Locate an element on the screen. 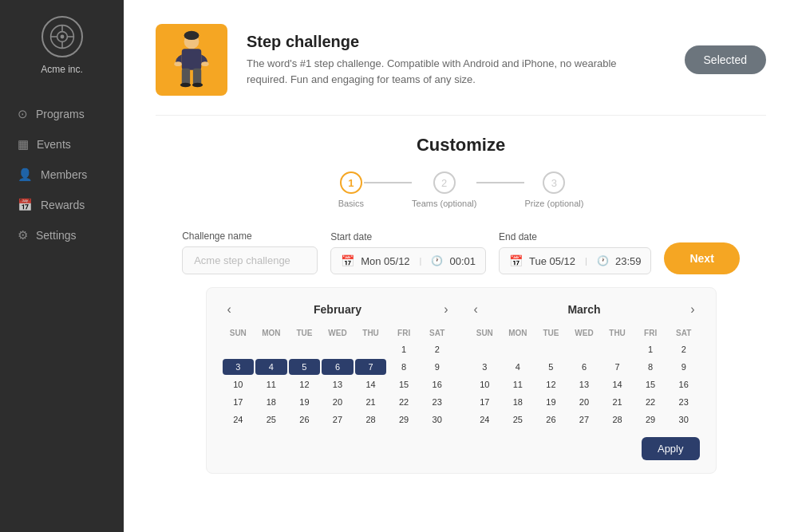  sidebar-item-settings: ⚙ Settings is located at coordinates (62, 235).